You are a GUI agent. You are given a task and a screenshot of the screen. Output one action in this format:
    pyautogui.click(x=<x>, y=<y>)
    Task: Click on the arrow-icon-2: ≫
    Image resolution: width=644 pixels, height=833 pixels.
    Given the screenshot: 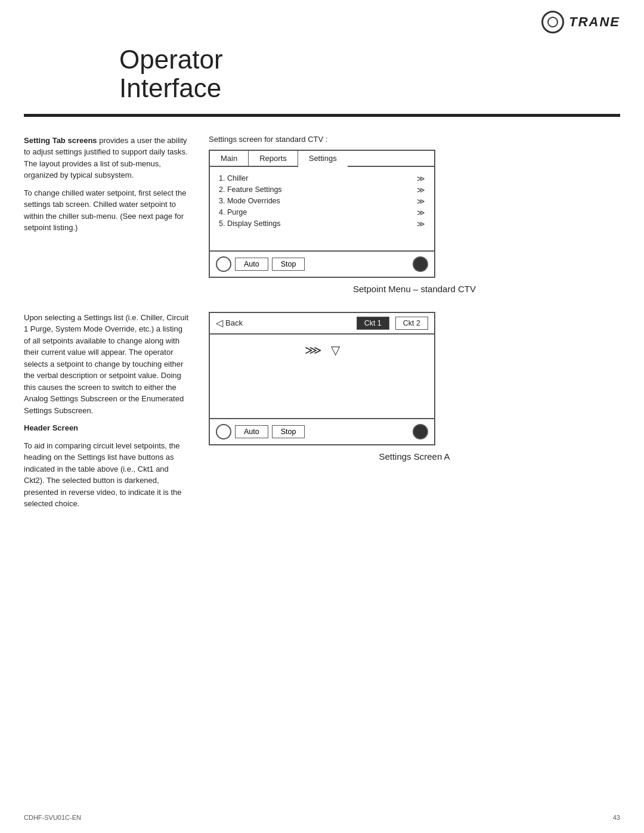 What is the action you would take?
    pyautogui.click(x=421, y=190)
    